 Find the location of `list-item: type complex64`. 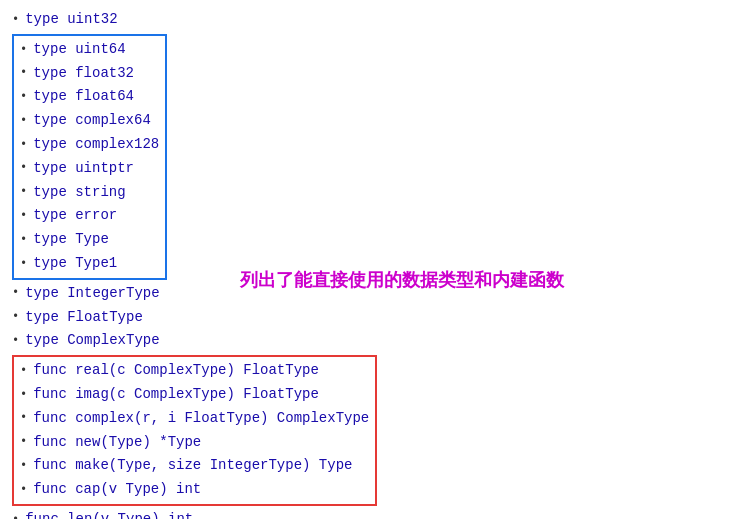

list-item: type complex64 is located at coordinates (90, 121).